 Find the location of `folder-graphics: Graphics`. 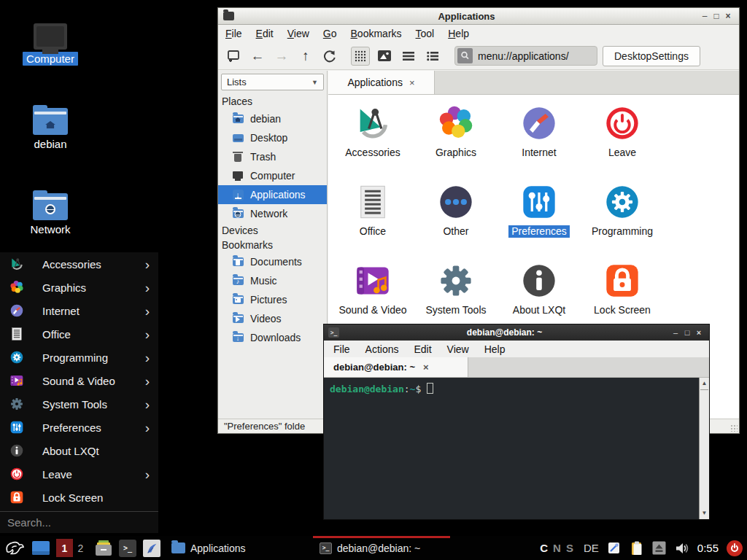

folder-graphics: Graphics is located at coordinates (456, 131).